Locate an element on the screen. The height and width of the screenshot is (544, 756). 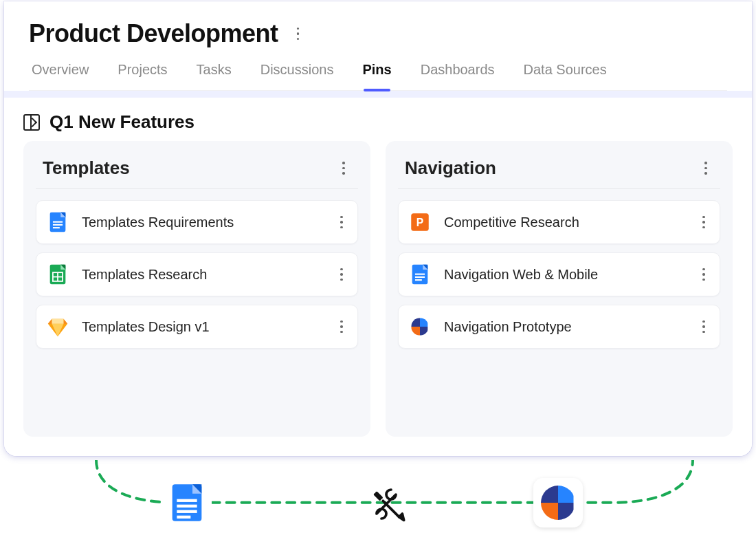
list-item: Templates Requirements is located at coordinates (197, 222).